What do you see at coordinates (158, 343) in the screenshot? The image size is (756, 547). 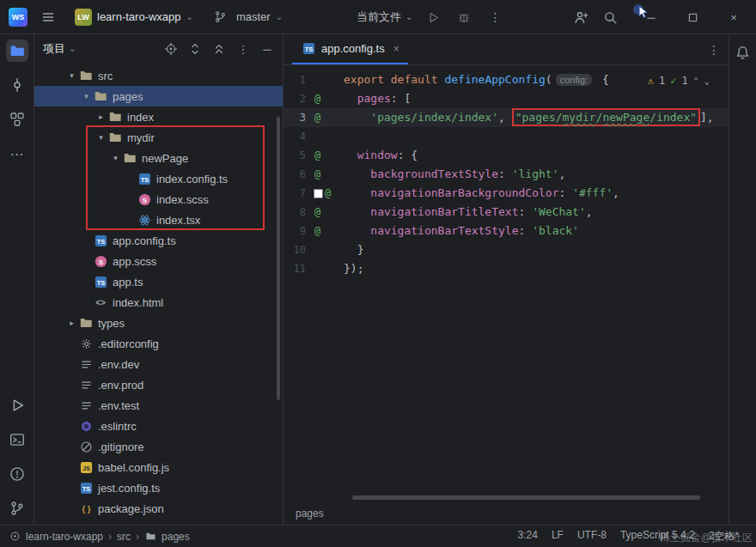 I see `tree-item-.editorconfig: .editorconfig` at bounding box center [158, 343].